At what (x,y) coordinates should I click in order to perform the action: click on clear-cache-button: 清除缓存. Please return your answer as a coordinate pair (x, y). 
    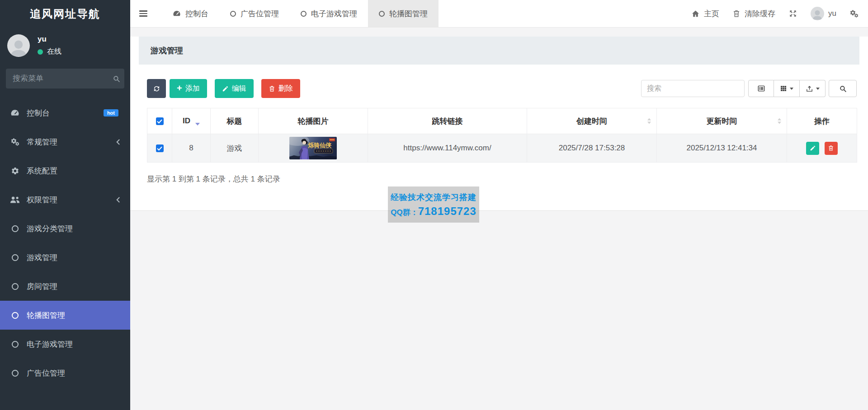
    Looking at the image, I should click on (754, 14).